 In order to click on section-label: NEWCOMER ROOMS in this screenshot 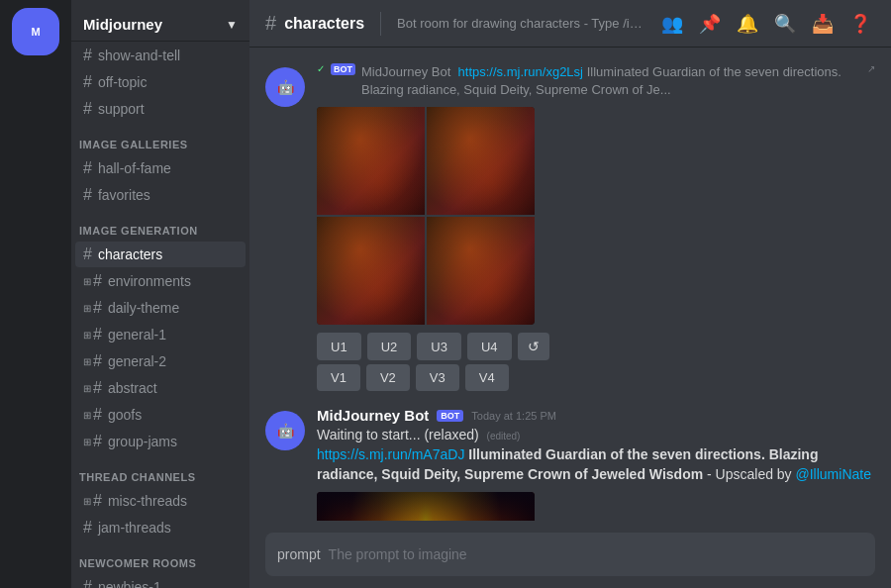, I will do `click(160, 557)`.